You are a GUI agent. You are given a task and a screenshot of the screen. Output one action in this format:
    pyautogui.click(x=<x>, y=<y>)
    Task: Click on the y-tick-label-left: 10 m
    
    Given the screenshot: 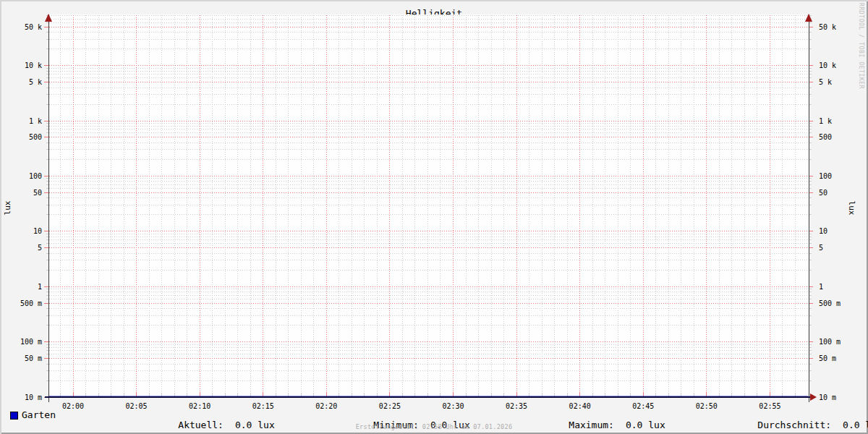 What is the action you would take?
    pyautogui.click(x=21, y=398)
    